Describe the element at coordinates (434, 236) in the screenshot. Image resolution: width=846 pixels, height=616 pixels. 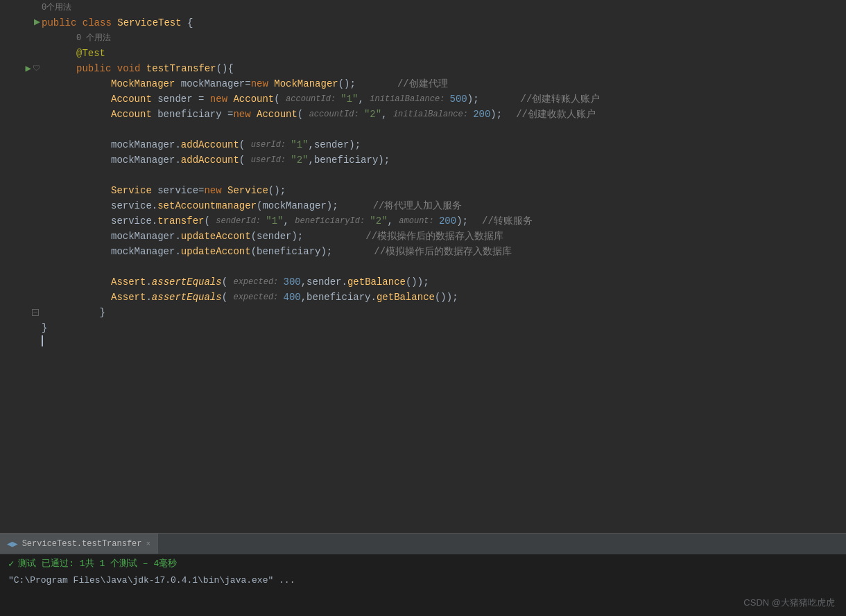
I see `upd1-comment: //模拟操作后的数据存入数据库` at that location.